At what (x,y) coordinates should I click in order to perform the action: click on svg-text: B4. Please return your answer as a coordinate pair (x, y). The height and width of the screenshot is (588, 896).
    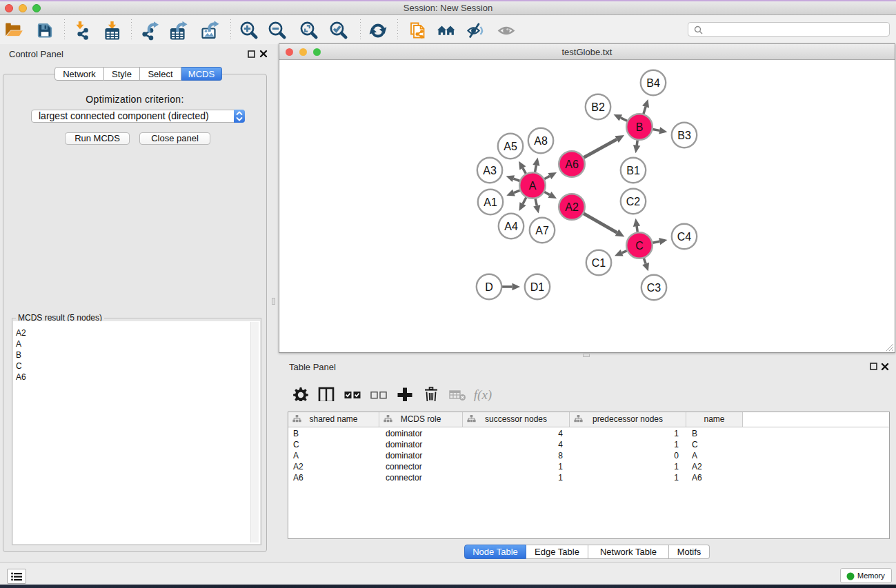
    Looking at the image, I should click on (653, 83).